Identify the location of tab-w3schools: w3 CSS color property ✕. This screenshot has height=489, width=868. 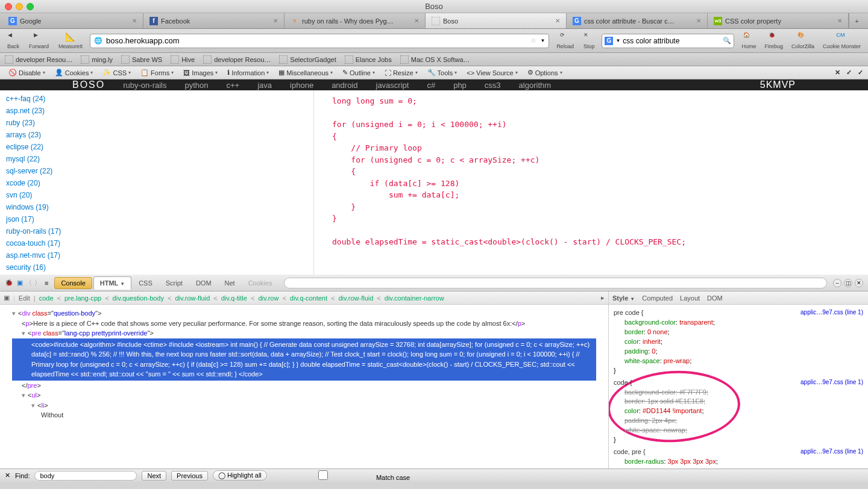
(778, 20).